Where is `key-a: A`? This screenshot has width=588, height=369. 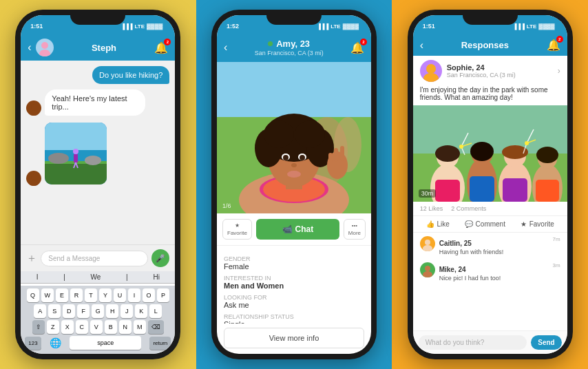 key-a: A is located at coordinates (40, 311).